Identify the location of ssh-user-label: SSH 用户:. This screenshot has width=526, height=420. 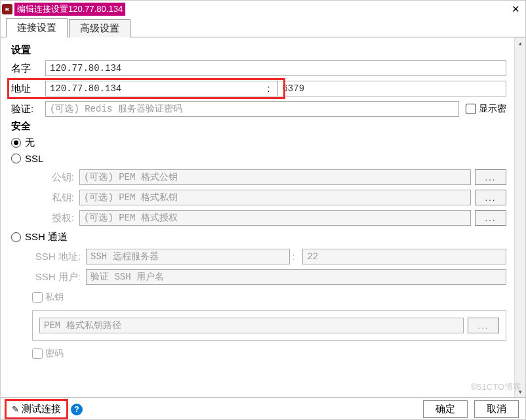
(56, 277).